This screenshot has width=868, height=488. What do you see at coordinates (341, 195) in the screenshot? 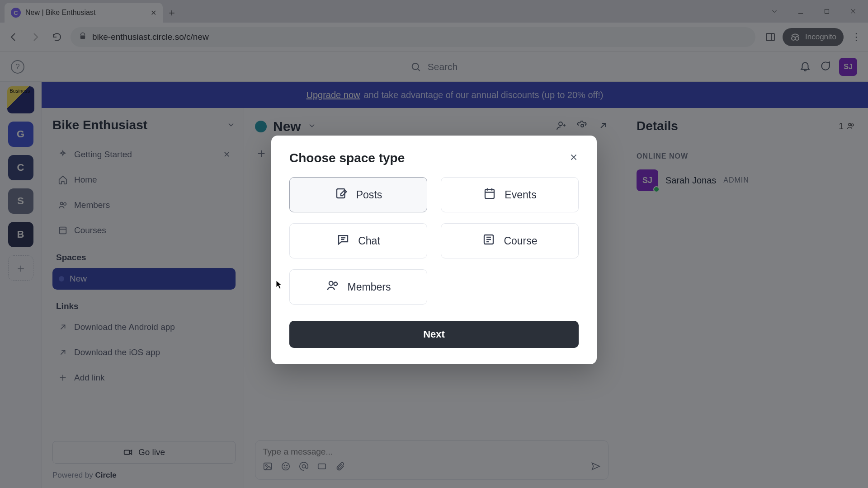
I see `posts-icon` at bounding box center [341, 195].